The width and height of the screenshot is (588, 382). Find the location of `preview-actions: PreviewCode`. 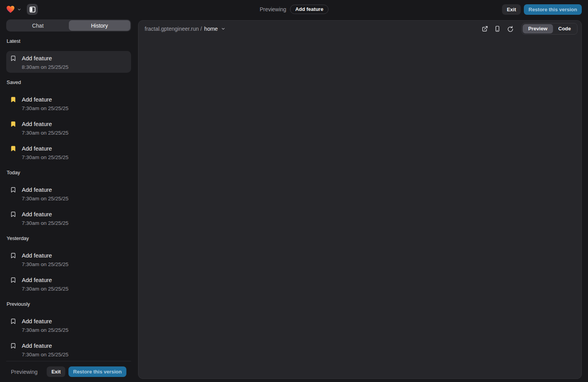

preview-actions: PreviewCode is located at coordinates (528, 29).